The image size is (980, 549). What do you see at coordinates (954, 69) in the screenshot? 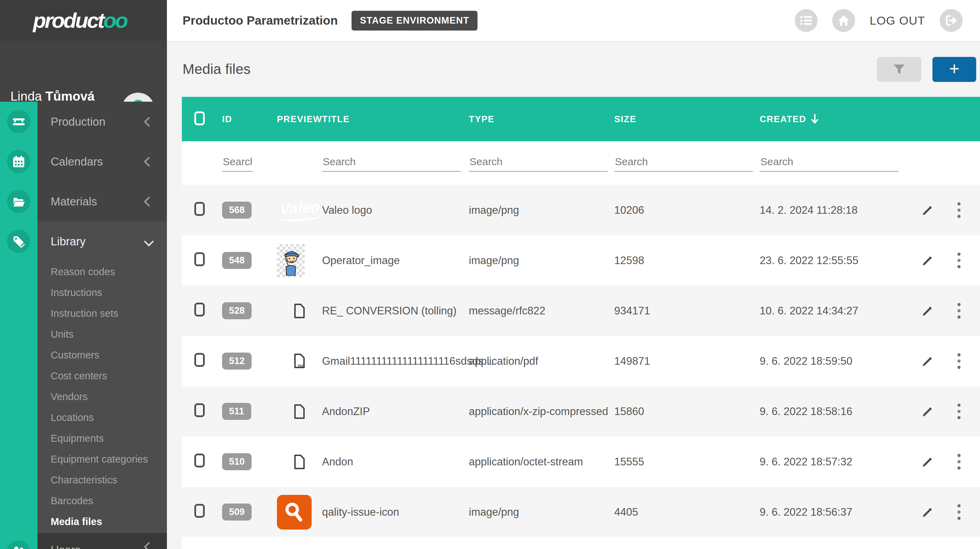
I see `add-media-file-button: +` at bounding box center [954, 69].